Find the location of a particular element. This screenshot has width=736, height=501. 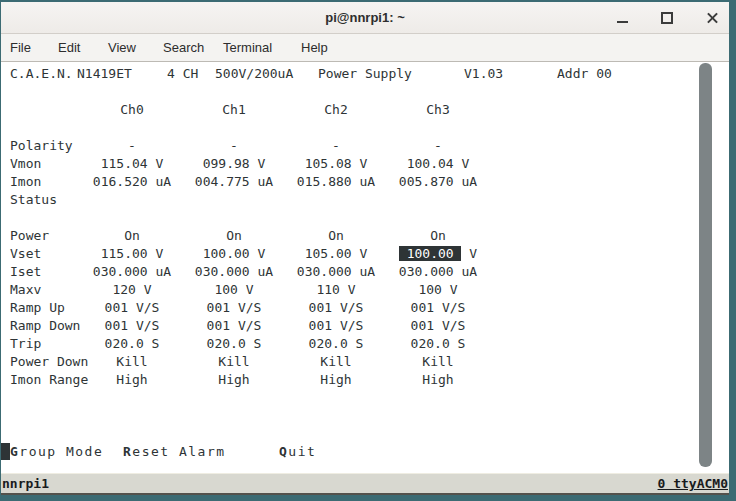

column-header-ch0: Ch0 is located at coordinates (132, 110).